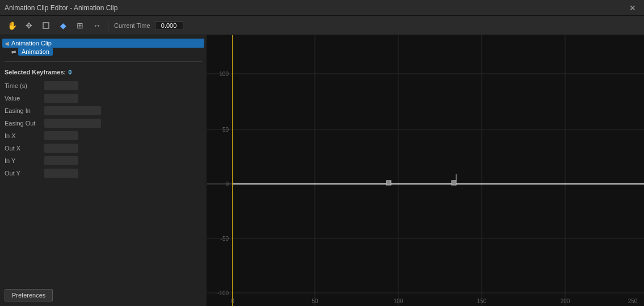 The image size is (644, 306). I want to click on prop-label-out-y: Out Y, so click(24, 173).